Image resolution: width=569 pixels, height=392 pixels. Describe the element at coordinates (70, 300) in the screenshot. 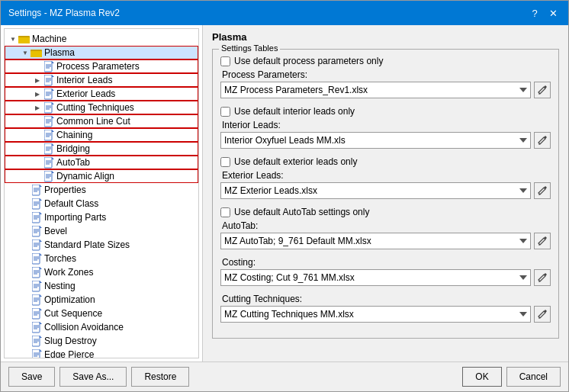

I see `tree-label-optimization: Optimization` at that location.